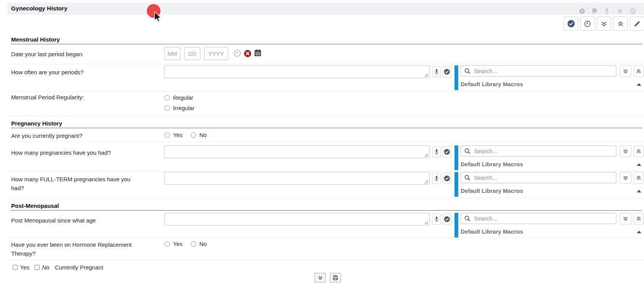 The width and height of the screenshot is (644, 286). I want to click on edit-button, so click(637, 24).